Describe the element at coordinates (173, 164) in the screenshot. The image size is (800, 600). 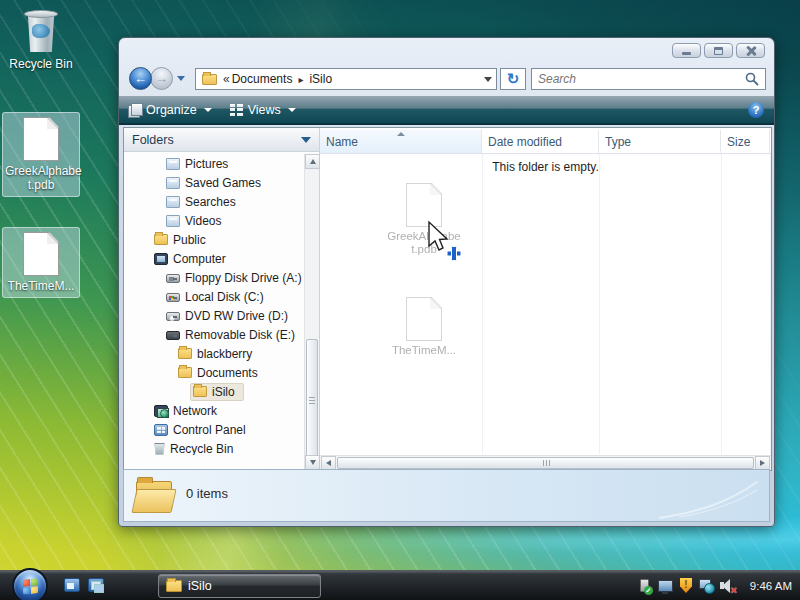
I see `pictures-icon` at that location.